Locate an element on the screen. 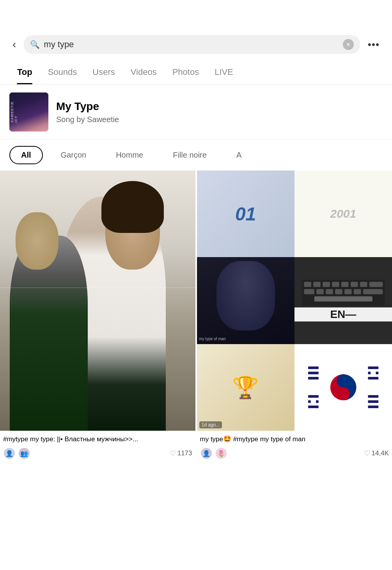  collage-cell-kr-flag is located at coordinates (343, 387).